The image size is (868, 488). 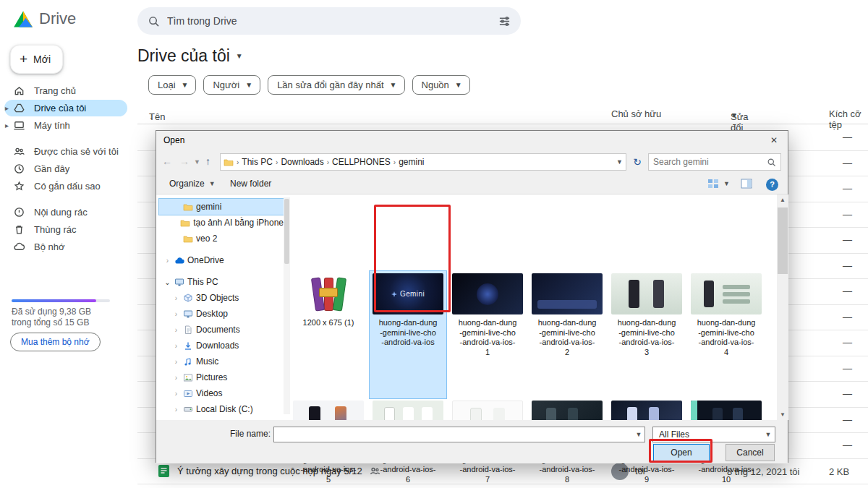 What do you see at coordinates (250, 184) in the screenshot?
I see `new-folder-button: New folder` at bounding box center [250, 184].